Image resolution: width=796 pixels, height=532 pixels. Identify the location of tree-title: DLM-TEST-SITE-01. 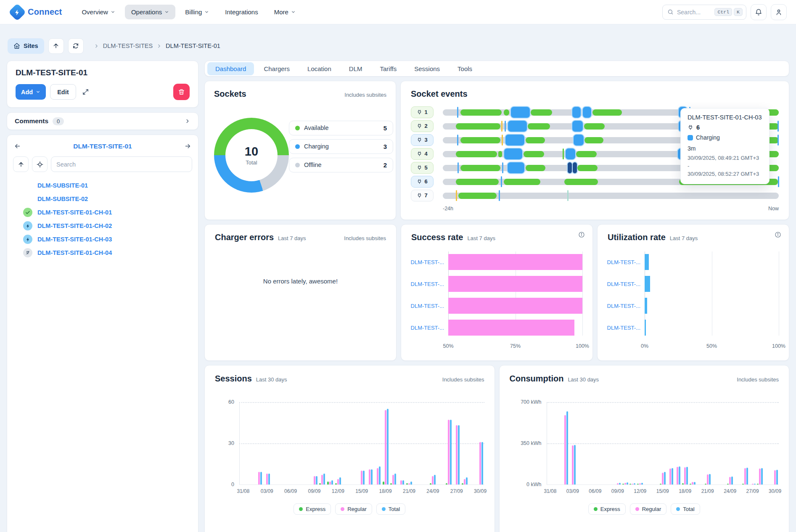
(103, 146).